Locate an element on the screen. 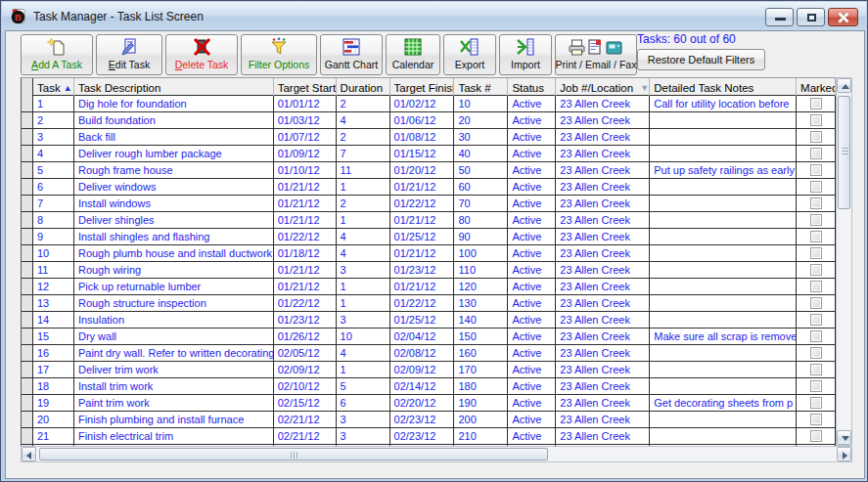 The width and height of the screenshot is (868, 482). table-row: 21Finish electrical trim02/21/12302/23/1… is located at coordinates (429, 436).